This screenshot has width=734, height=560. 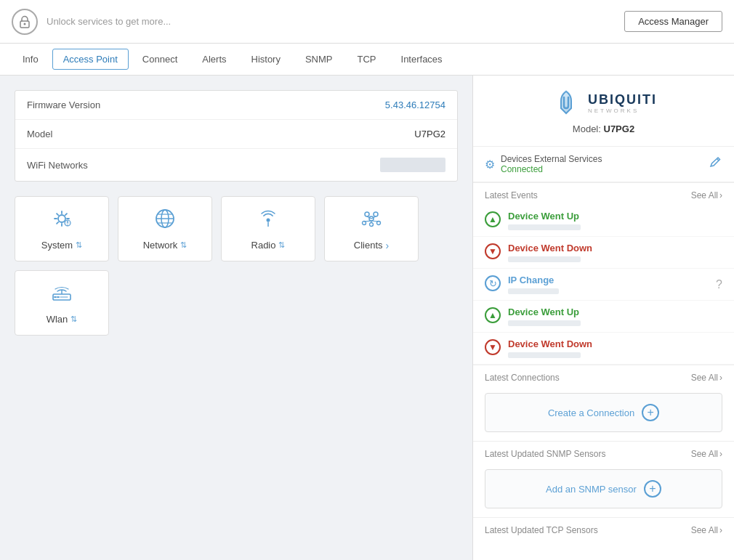 I want to click on radio-arrow: ⇅, so click(x=282, y=245).